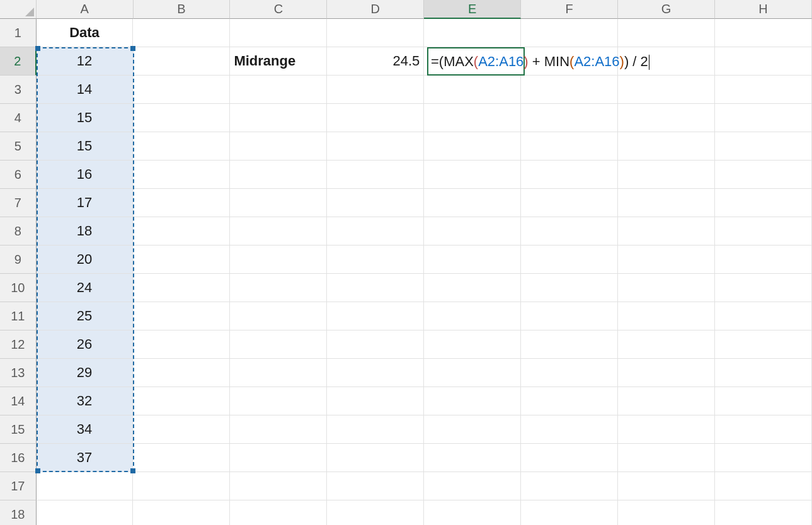 This screenshot has height=525, width=812. Describe the element at coordinates (278, 402) in the screenshot. I see `cell-C14` at that location.